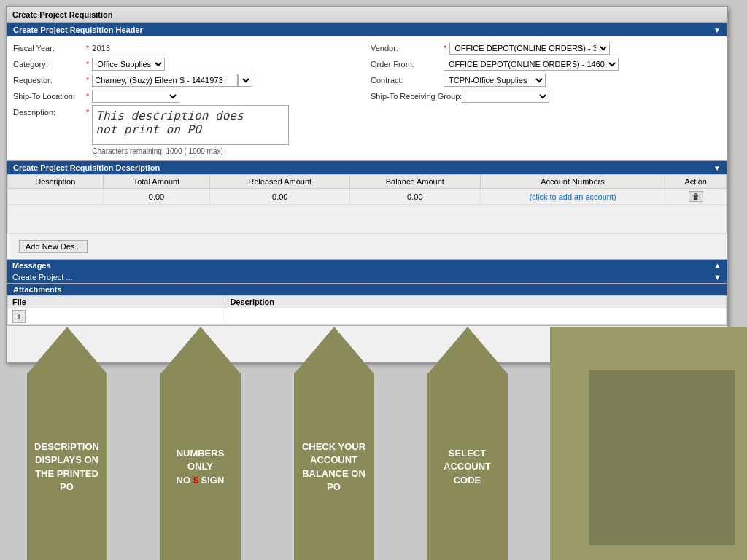 The width and height of the screenshot is (747, 560). Describe the element at coordinates (200, 443) in the screenshot. I see `annotation-col-2: NUMBERSONLYNO $ SIGN` at that location.